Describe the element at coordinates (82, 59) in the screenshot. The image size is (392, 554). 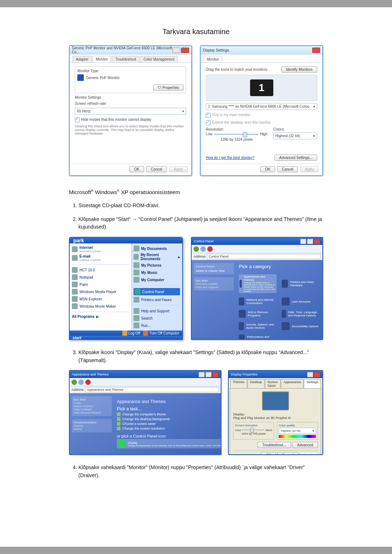
I see `tab-adapter: Adapter` at that location.